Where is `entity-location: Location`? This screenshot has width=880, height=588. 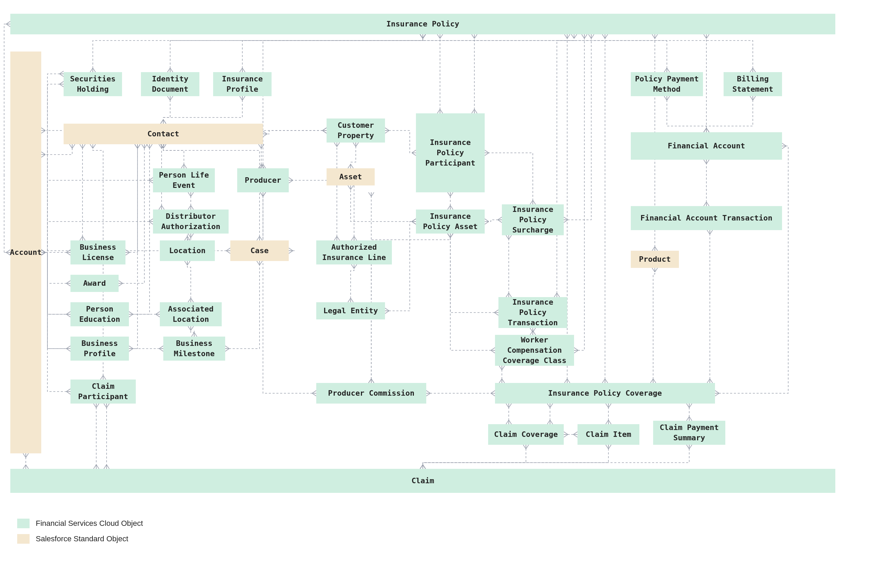 entity-location: Location is located at coordinates (188, 250).